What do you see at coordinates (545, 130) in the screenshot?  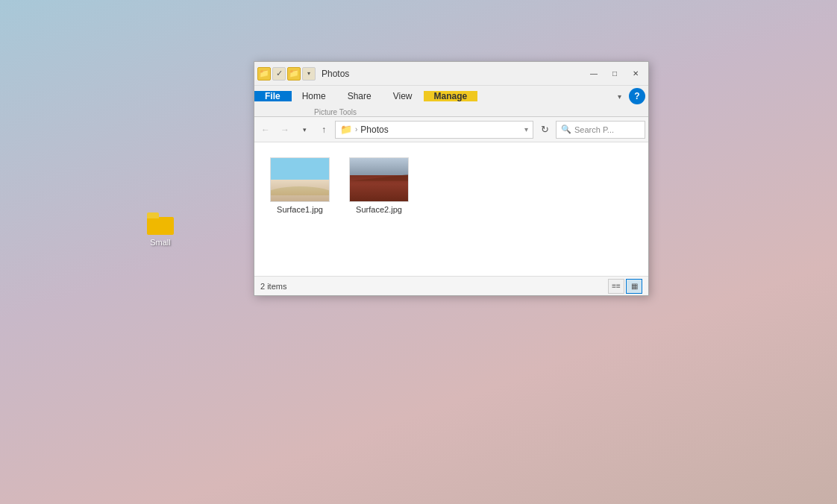 I see `refresh-button: ↻` at bounding box center [545, 130].